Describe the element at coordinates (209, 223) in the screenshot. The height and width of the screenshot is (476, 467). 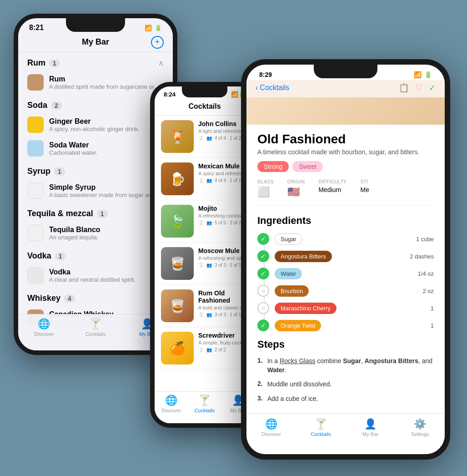
I see `person3-icon: 👥` at that location.